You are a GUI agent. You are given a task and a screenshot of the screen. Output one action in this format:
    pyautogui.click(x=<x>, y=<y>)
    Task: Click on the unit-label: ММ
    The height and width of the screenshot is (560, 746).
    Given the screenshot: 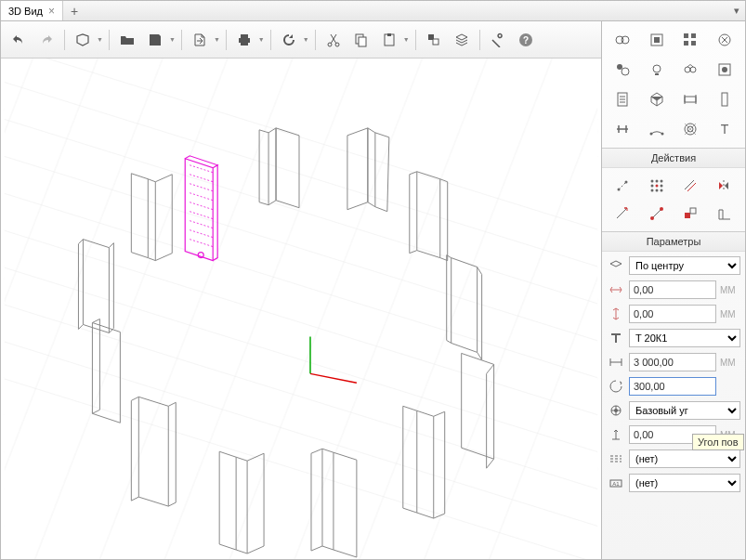 What is the action you would take?
    pyautogui.click(x=730, y=314)
    